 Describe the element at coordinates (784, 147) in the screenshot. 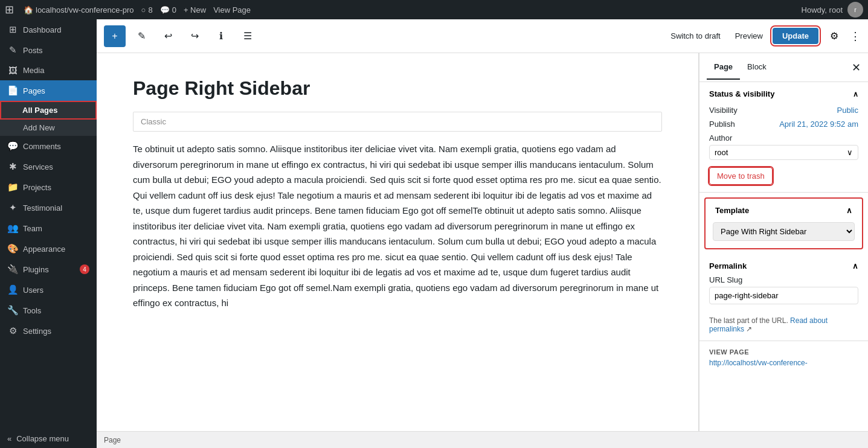

I see `author-field: Author root ∨` at that location.